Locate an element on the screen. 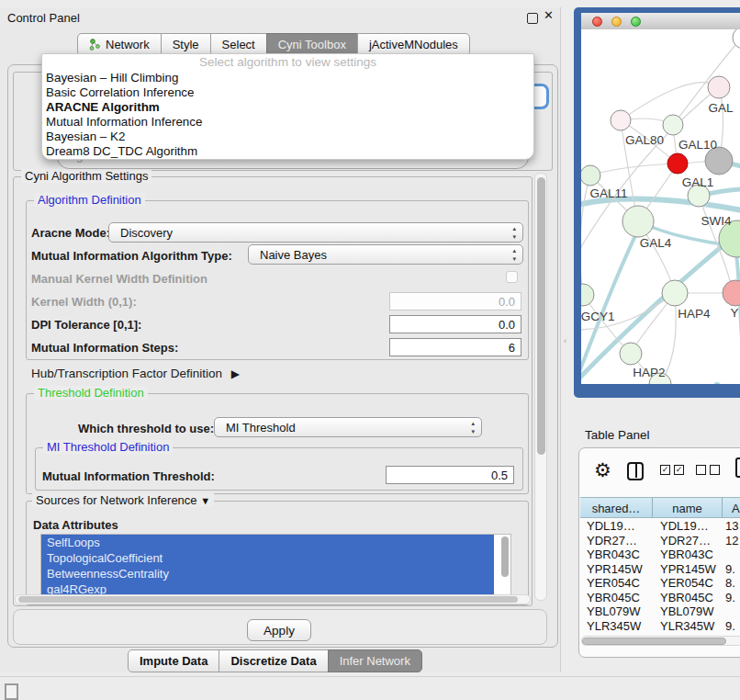  kernel-width-input: 0.0 is located at coordinates (455, 301).